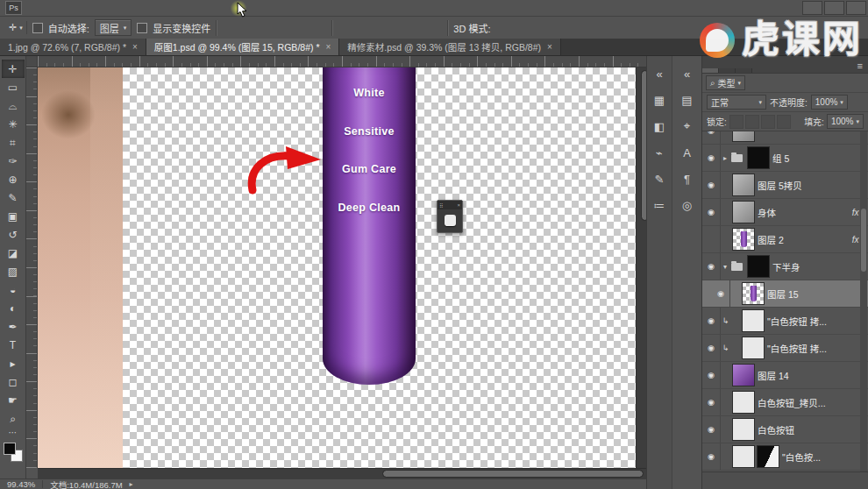 Image resolution: width=868 pixels, height=489 pixels. What do you see at coordinates (786, 349) in the screenshot?
I see `layer-row: ◉ ↳ "白色按钮 拷... fx ▾` at bounding box center [786, 349].